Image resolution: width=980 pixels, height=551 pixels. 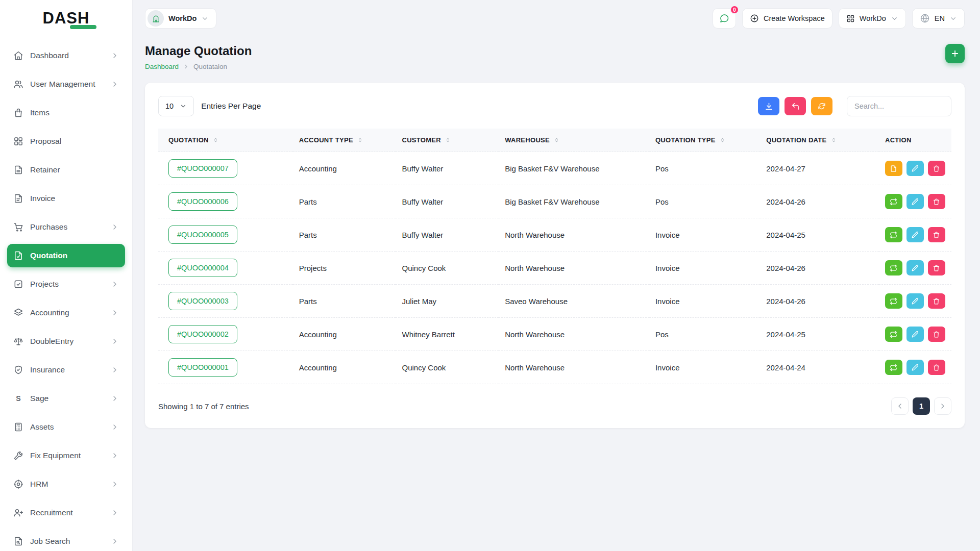 What do you see at coordinates (66, 256) in the screenshot?
I see `sidebar-item-quotation: Quotation` at bounding box center [66, 256].